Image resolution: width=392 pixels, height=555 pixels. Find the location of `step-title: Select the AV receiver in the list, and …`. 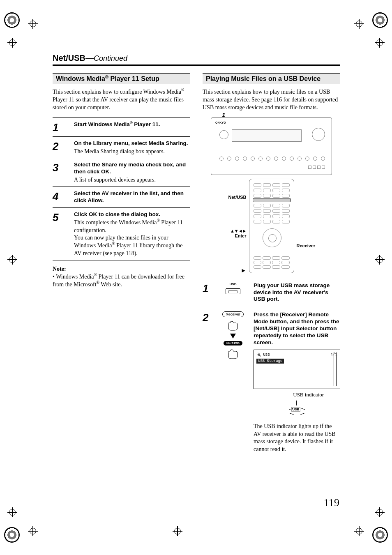

step-title: Select the AV receiver in the list, and … is located at coordinates (132, 197).